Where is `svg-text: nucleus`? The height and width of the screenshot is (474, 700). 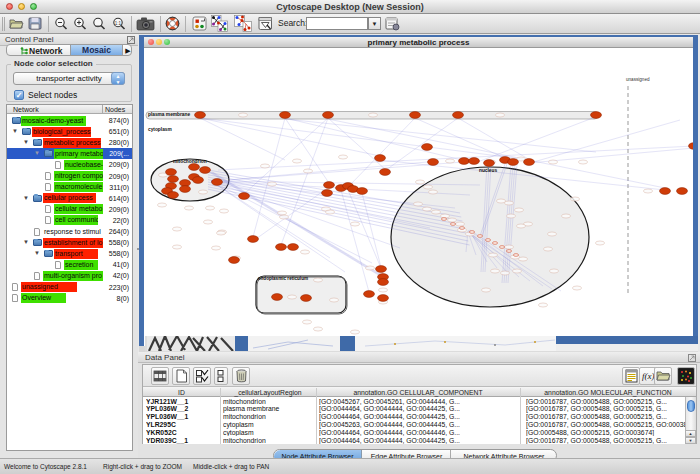
svg-text: nucleus is located at coordinates (488, 170).